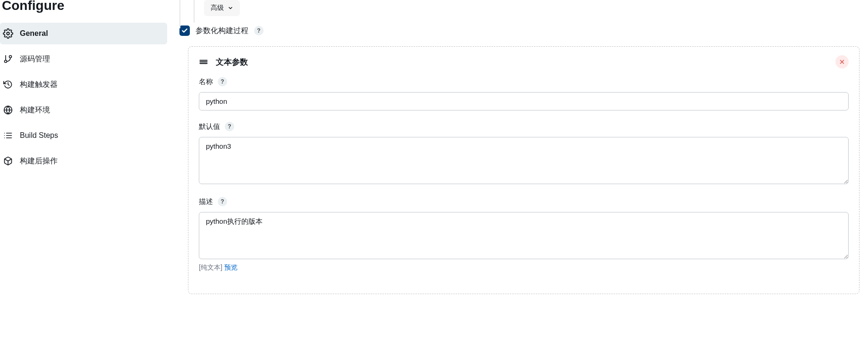 The image size is (868, 364). What do you see at coordinates (842, 62) in the screenshot?
I see `close-icon` at bounding box center [842, 62].